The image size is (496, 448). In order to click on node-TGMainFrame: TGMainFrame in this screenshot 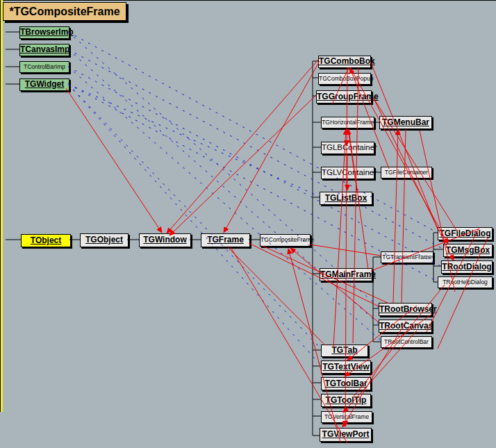, I will do `click(346, 275)`.